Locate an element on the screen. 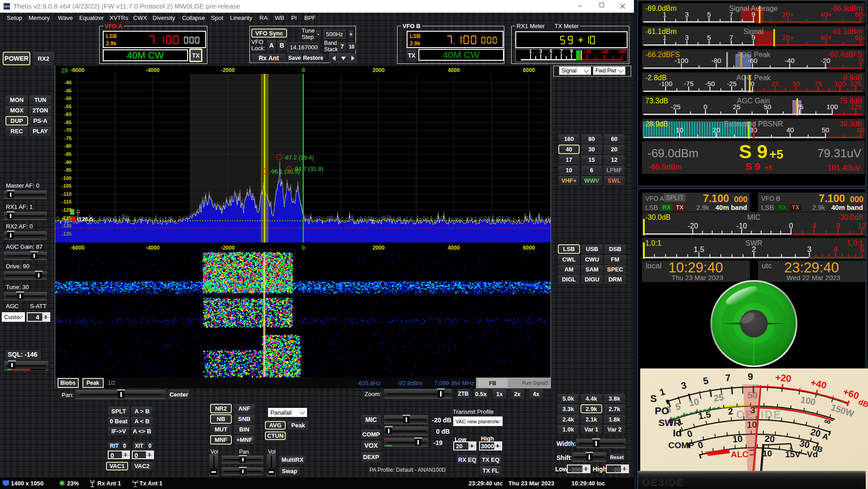  svg-text: 7.099 364 MHz is located at coordinates (454, 383).